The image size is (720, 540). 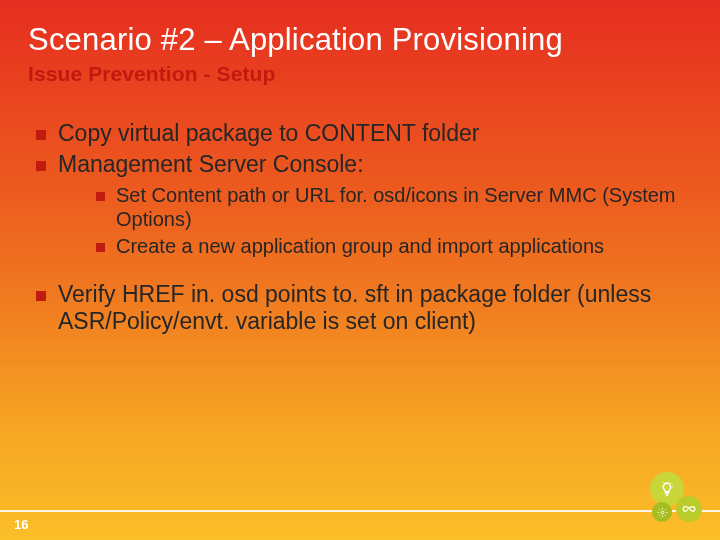 I want to click on slide-title: Scenario #2 – Application Provisioning, so click(x=360, y=40).